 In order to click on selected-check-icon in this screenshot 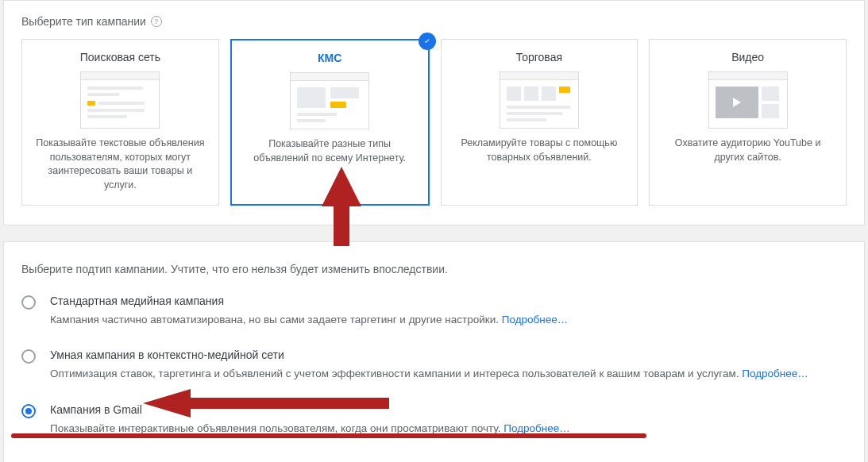, I will do `click(427, 41)`.